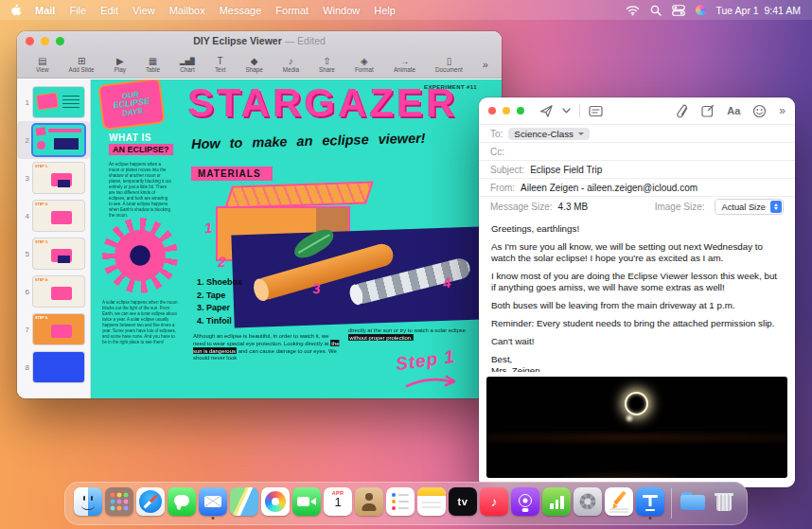 The image size is (812, 529). I want to click on format-text-button: Aa, so click(733, 111).